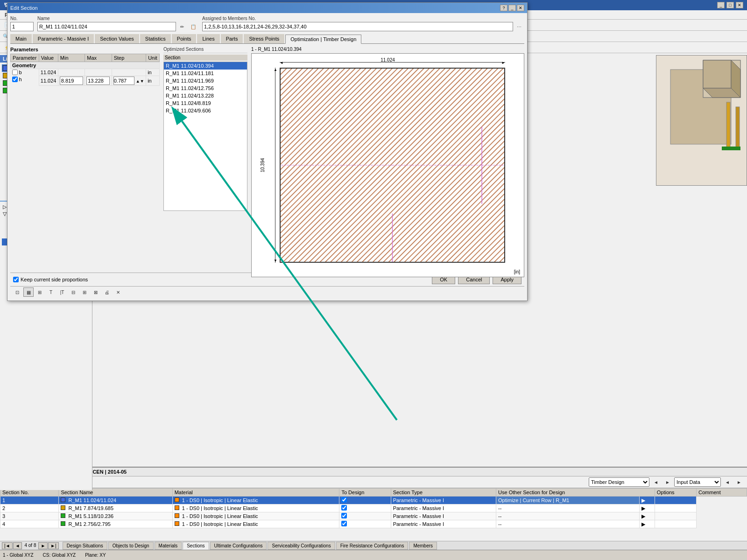  What do you see at coordinates (17, 292) in the screenshot?
I see `view-btn-1: ⊡` at bounding box center [17, 292].